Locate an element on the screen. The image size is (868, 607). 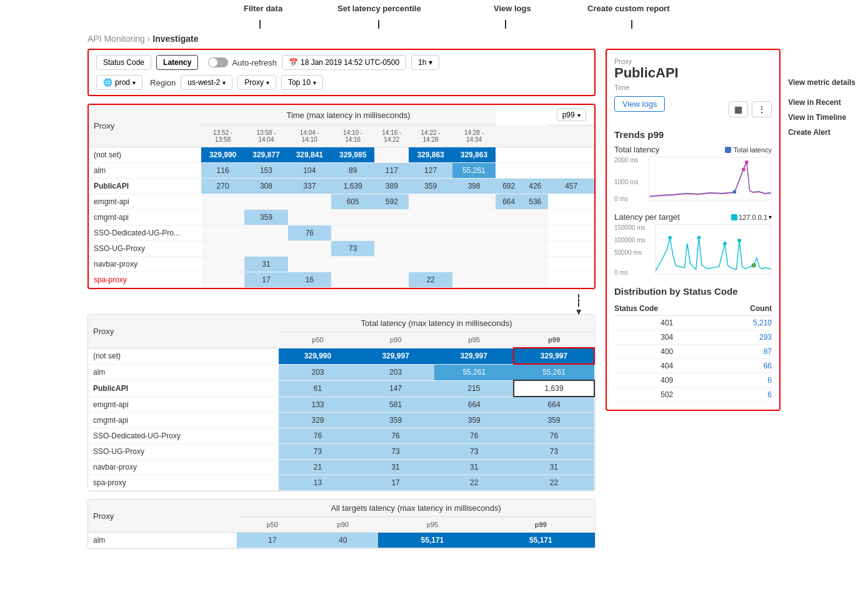
auto-refresh-label: Auto-refresh is located at coordinates (254, 62).